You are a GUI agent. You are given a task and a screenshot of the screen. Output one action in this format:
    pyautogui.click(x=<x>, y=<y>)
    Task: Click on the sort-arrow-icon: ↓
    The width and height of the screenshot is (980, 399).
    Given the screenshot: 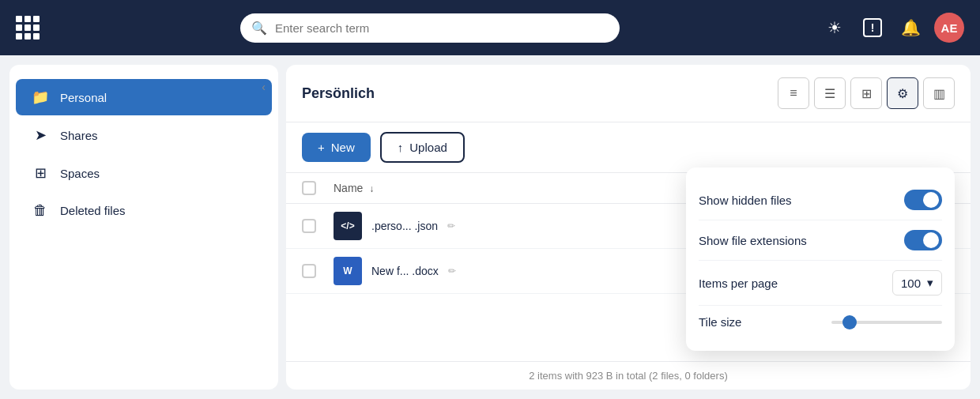 What is the action you would take?
    pyautogui.click(x=371, y=189)
    